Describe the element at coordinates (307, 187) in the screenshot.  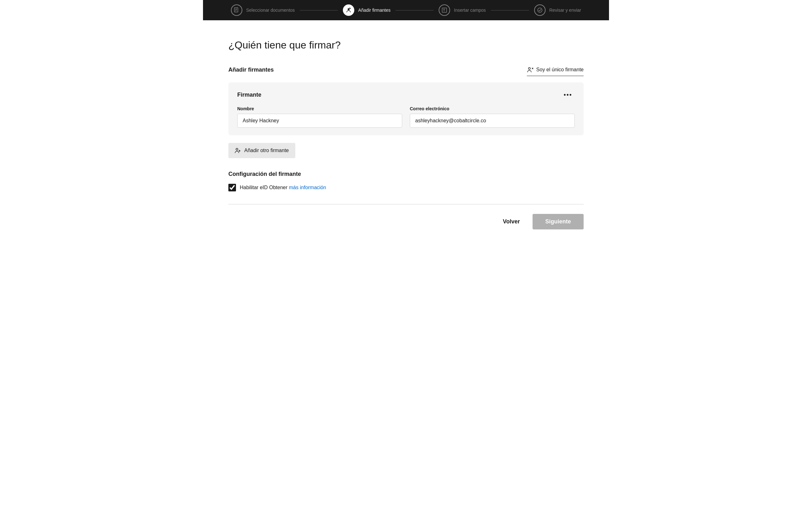
I see `eid-link-text: más información` at that location.